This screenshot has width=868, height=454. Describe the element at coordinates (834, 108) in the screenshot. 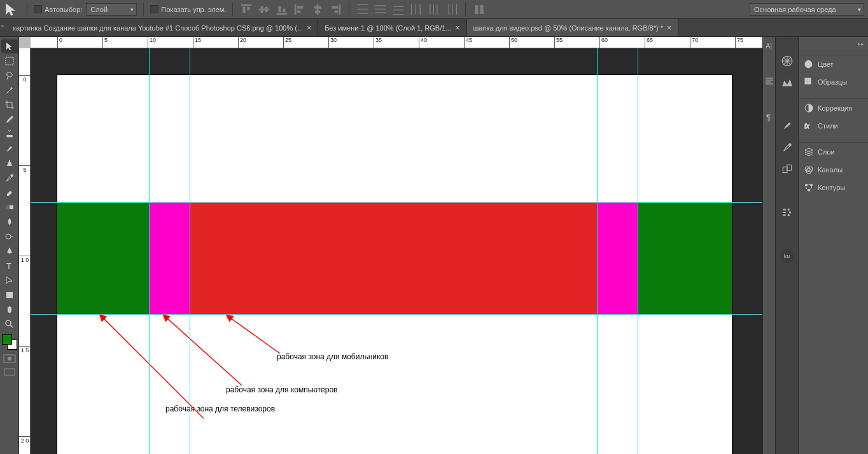

I see `adjustments-panel: Коррекция` at that location.